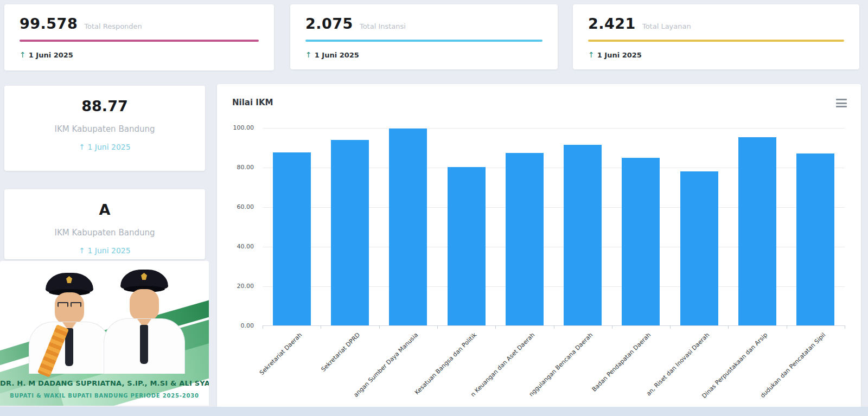 Image resolution: width=868 pixels, height=416 pixels. What do you see at coordinates (246, 207) in the screenshot?
I see `y-axis-tick-label: 60.00` at bounding box center [246, 207].